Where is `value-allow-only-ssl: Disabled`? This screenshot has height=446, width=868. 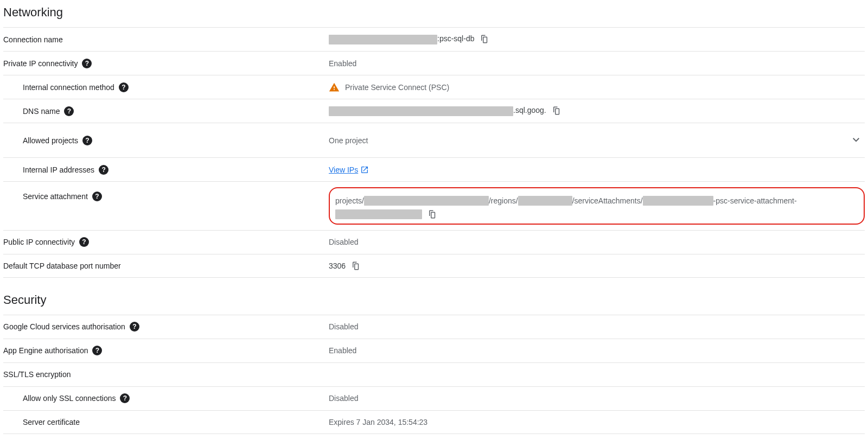
value-allow-only-ssl: Disabled is located at coordinates (343, 398).